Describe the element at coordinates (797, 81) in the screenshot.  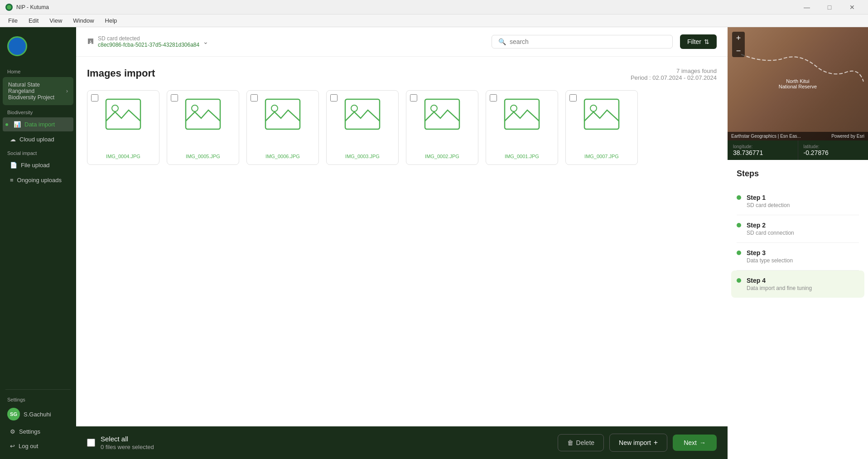
I see `location-name: North Kitui` at that location.